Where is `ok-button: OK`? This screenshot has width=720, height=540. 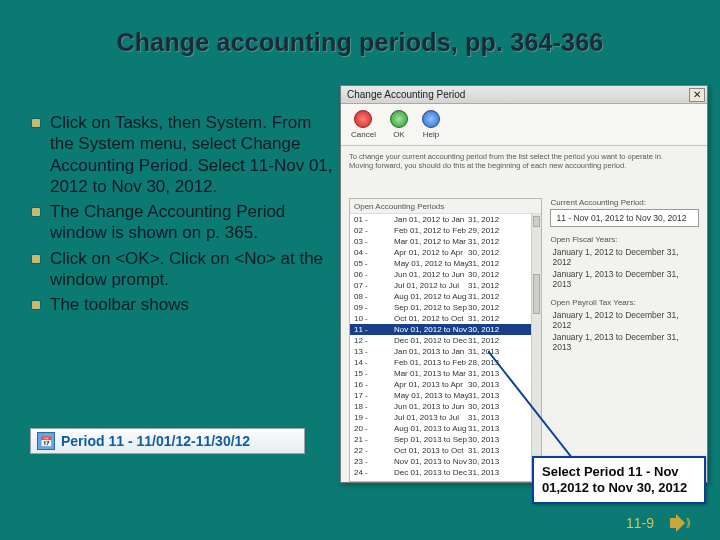
ok-button: OK is located at coordinates (399, 124).